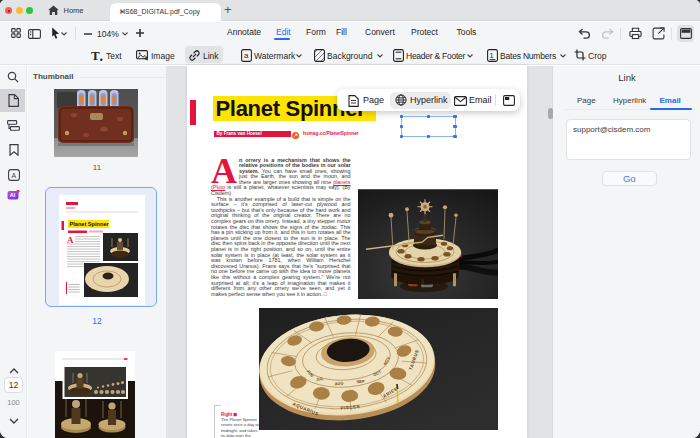 The image size is (700, 438). I want to click on svg-text: SEP, so click(360, 381).